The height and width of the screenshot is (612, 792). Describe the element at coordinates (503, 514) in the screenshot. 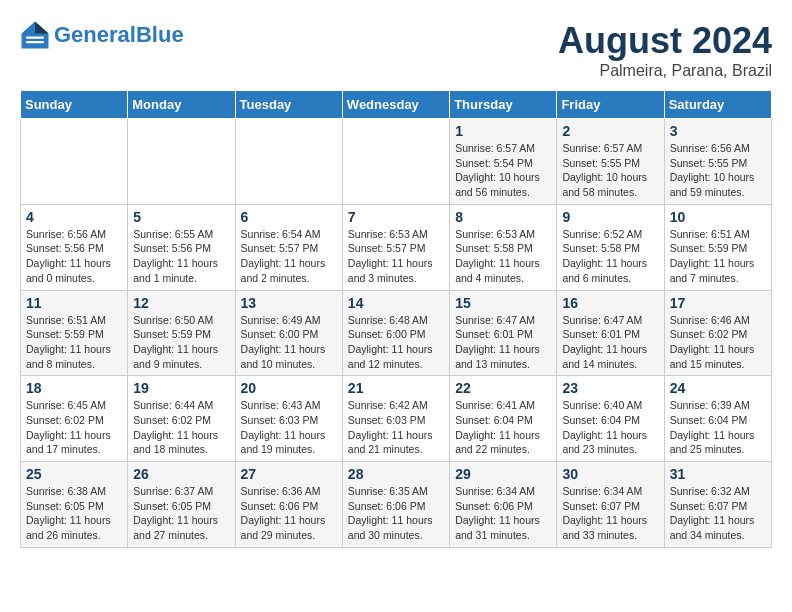

I see `day-info: Sunrise: 6:34 AM Sunset: 6:06 PM Dayligh…` at that location.